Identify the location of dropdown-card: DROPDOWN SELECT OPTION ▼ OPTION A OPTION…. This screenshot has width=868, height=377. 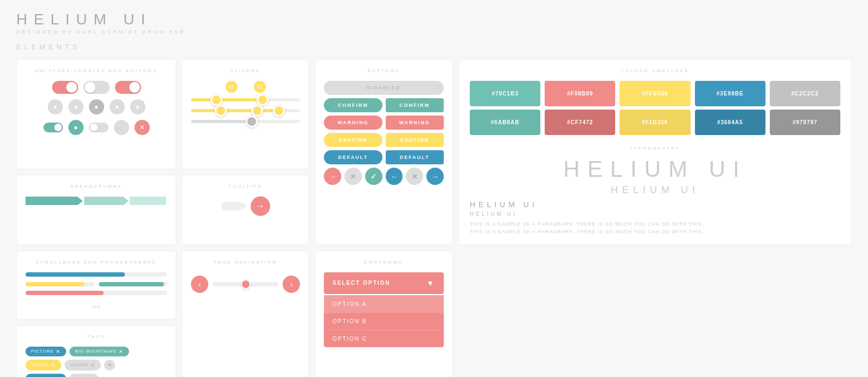
(384, 314).